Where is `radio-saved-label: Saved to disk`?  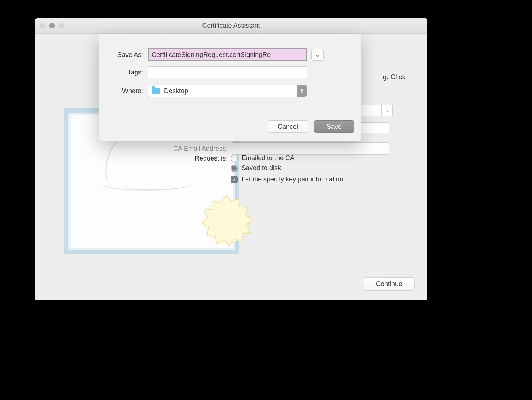 radio-saved-label: Saved to disk is located at coordinates (261, 168).